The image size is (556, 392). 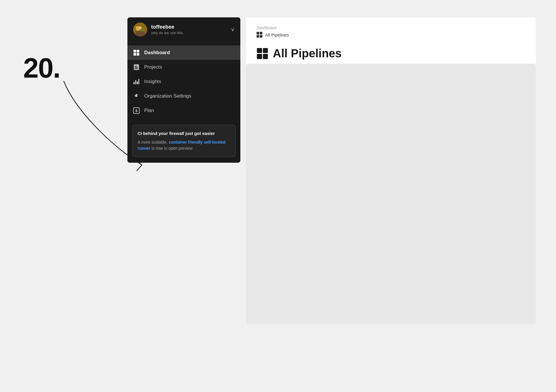 What do you see at coordinates (171, 148) in the screenshot?
I see `promo-text-after: is now in open preview` at bounding box center [171, 148].